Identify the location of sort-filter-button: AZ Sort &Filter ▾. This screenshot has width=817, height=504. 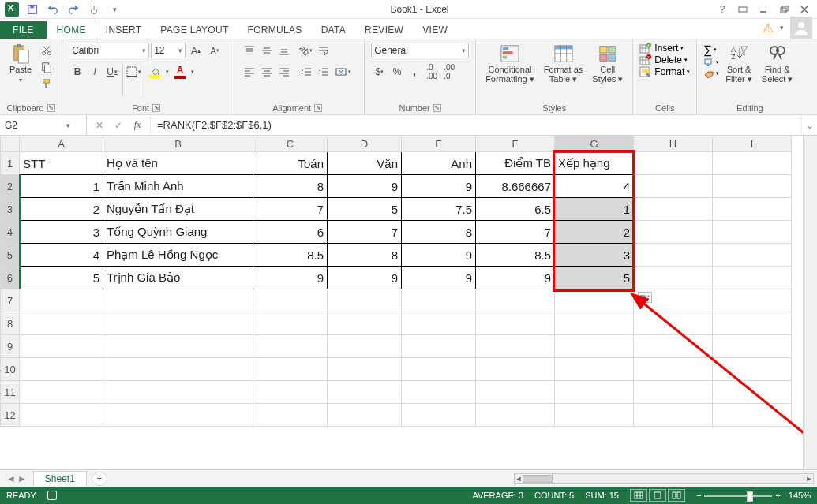
(739, 64).